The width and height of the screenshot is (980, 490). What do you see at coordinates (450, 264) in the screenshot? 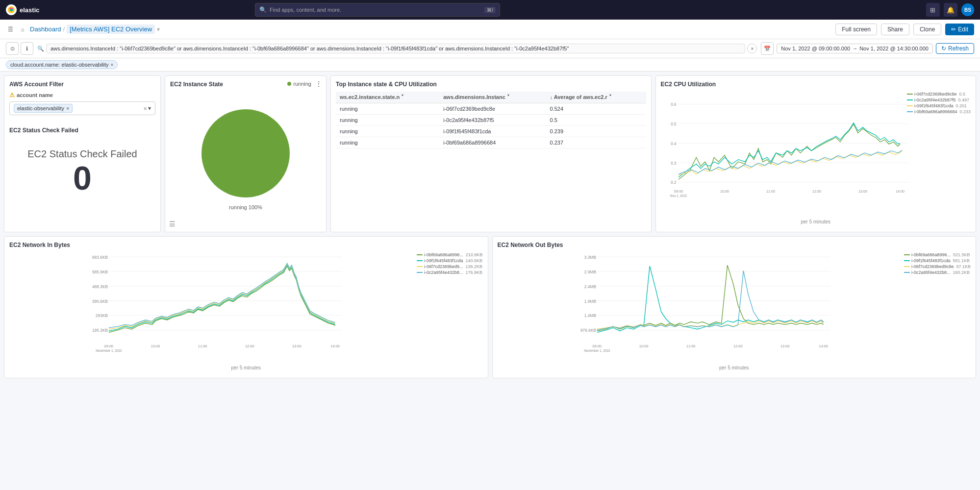
I see `network-in-legend: i-0bf69a686a8996...210.8KB i-09f1f645f48…` at bounding box center [450, 264].